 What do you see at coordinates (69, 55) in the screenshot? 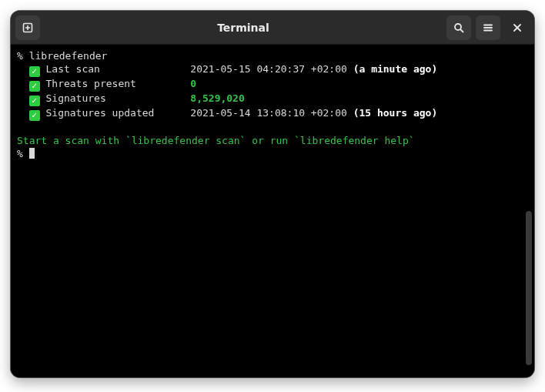
I see `command-text: libredefender` at bounding box center [69, 55].